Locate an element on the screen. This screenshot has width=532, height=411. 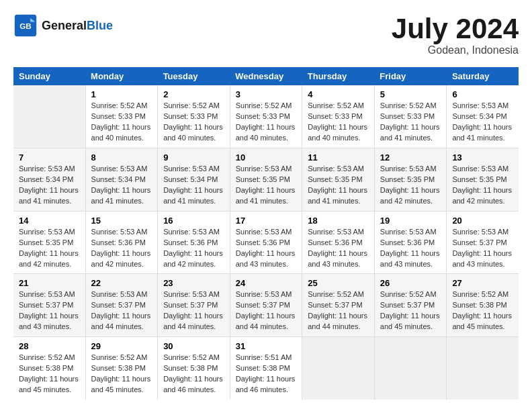
svg-text: GB is located at coordinates (26, 26).